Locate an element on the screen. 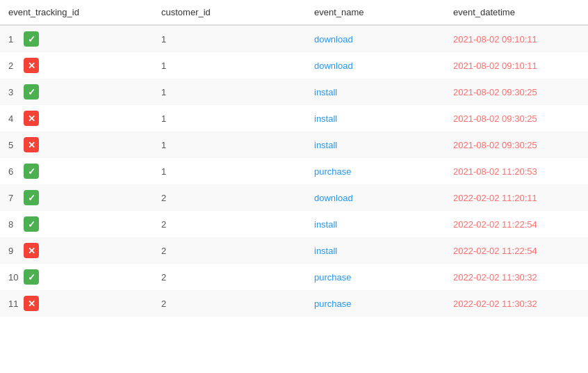  row-id-number: 5 is located at coordinates (14, 145).